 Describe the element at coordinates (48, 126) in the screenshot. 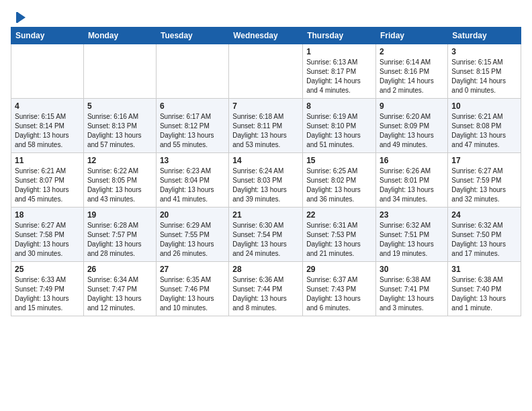

I see `calendar-cell: 4Sunrise: 6:15 AM Sunset: 8:14 PM Daylig…` at that location.